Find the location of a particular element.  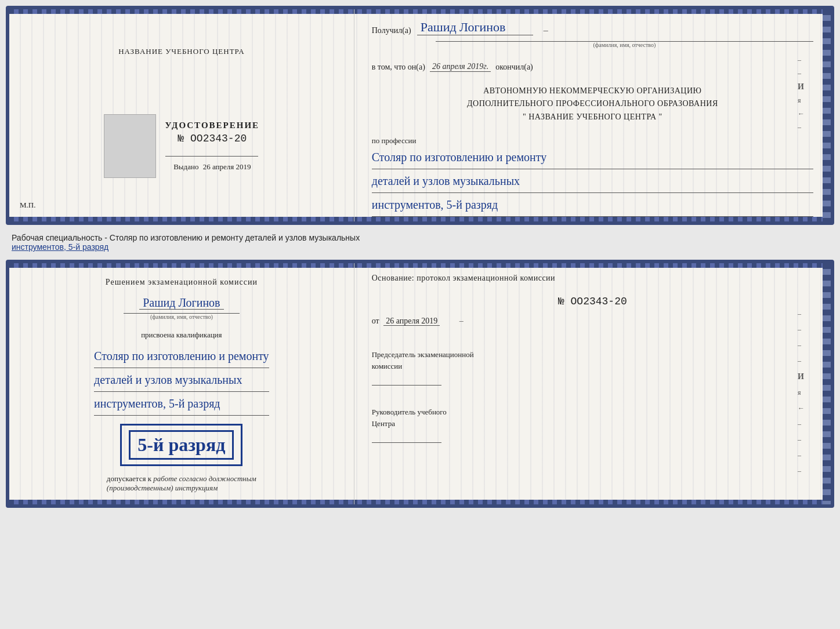

profession-line1: Столяр по изготовлению и ремонту is located at coordinates (593, 158).